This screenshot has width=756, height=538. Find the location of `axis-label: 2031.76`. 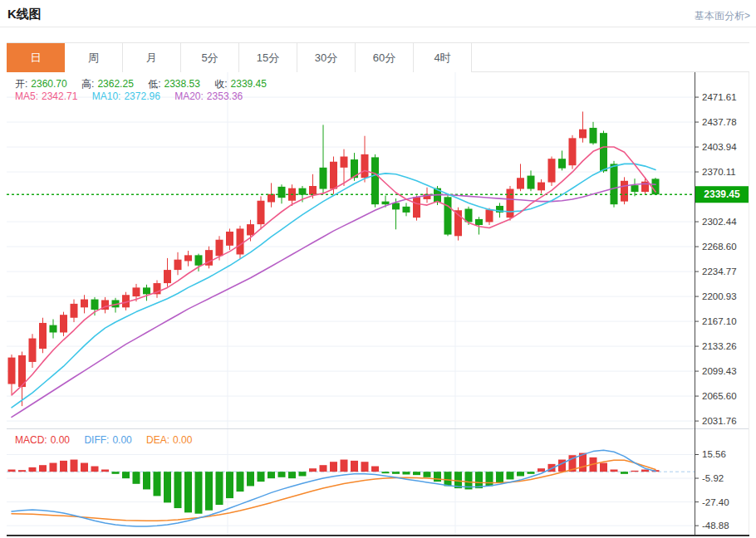

axis-label: 2031.76 is located at coordinates (719, 421).